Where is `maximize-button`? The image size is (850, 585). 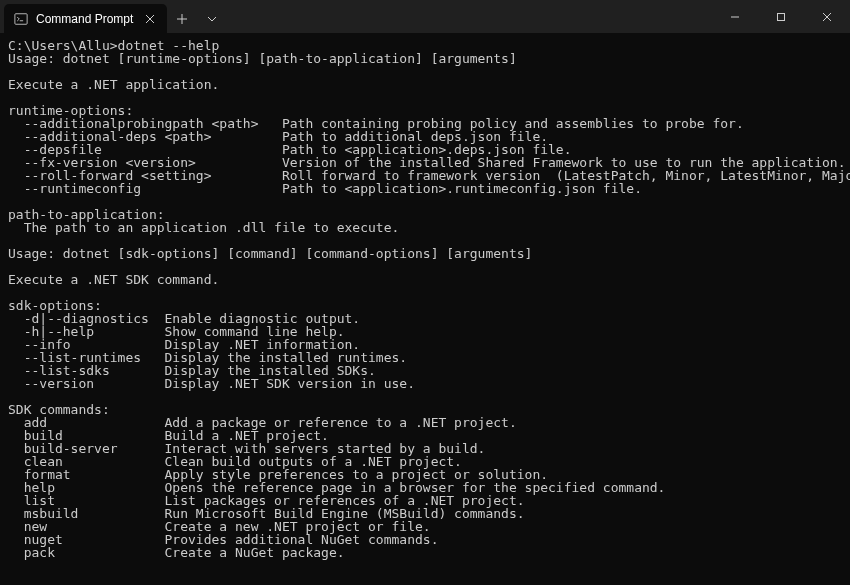 maximize-button is located at coordinates (781, 16).